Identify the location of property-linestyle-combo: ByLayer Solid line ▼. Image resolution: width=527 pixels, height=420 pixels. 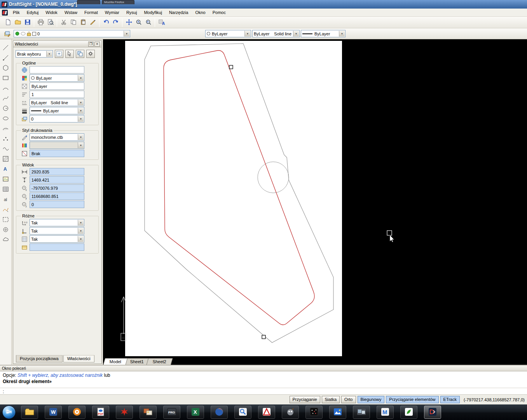
(57, 103).